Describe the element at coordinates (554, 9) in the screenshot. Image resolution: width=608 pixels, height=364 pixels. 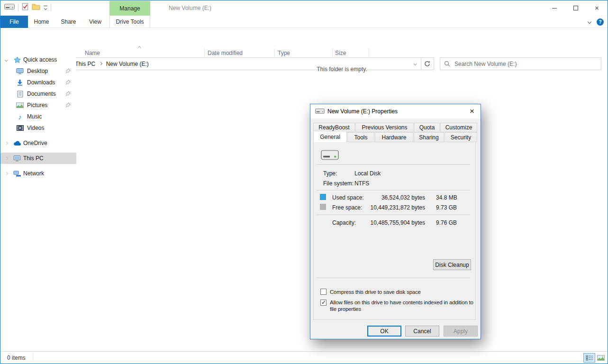
I see `minimize-icon` at that location.